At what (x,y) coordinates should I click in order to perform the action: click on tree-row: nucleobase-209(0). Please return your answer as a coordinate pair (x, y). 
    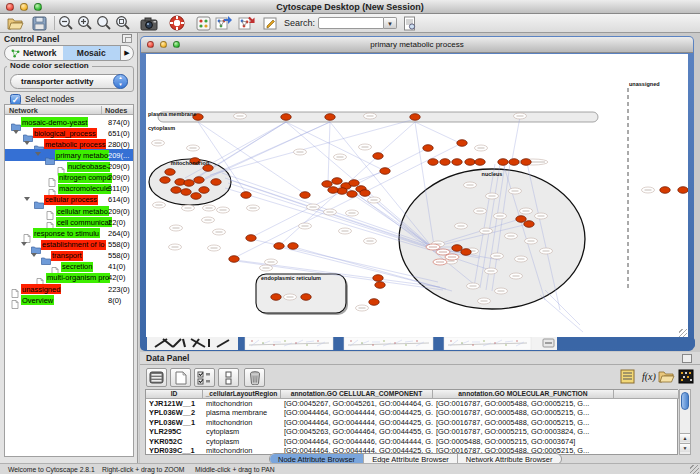
    Looking at the image, I should click on (69, 166).